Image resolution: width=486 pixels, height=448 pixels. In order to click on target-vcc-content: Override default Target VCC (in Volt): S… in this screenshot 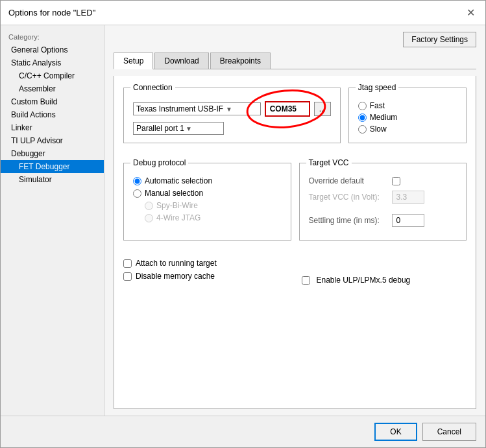, I will do `click(383, 202)`.